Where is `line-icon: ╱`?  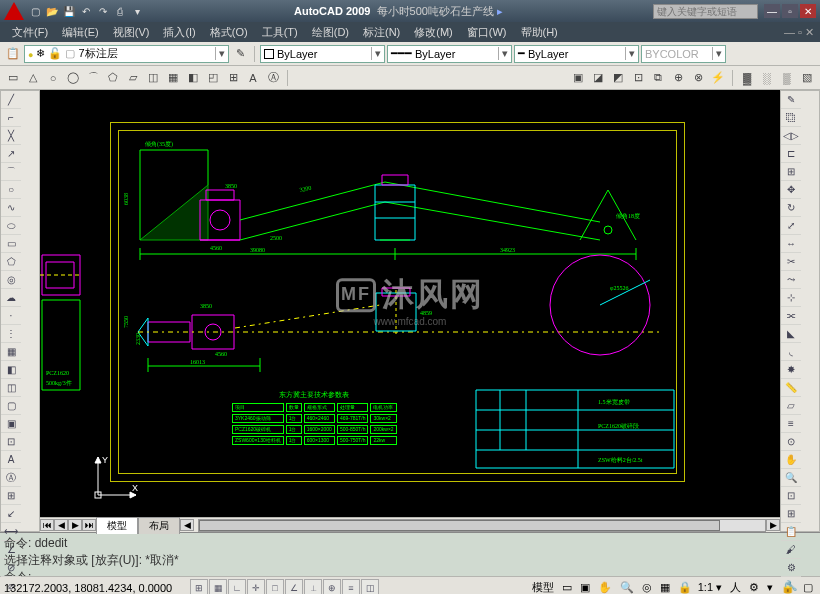 line-icon: ╱ is located at coordinates (11, 100).